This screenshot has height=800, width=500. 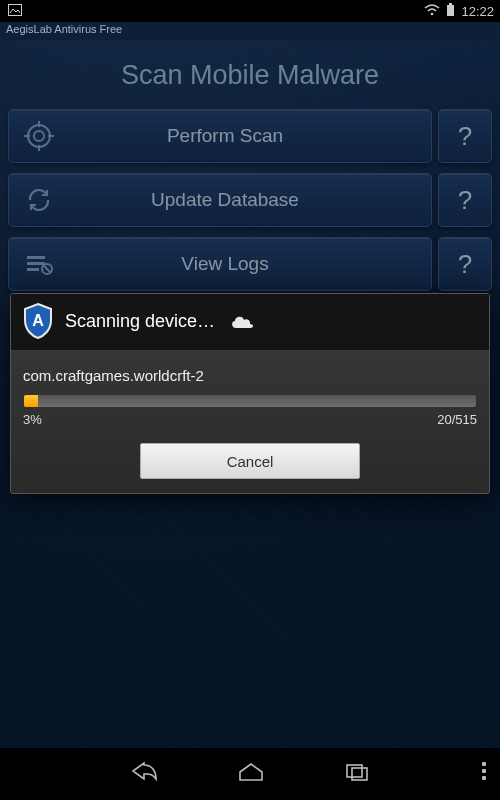 I want to click on back-icon, so click(x=144, y=774).